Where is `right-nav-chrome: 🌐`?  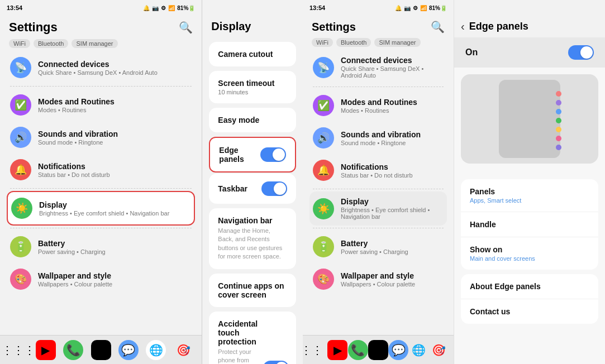
right-nav-chrome: 🌐 is located at coordinates (419, 350).